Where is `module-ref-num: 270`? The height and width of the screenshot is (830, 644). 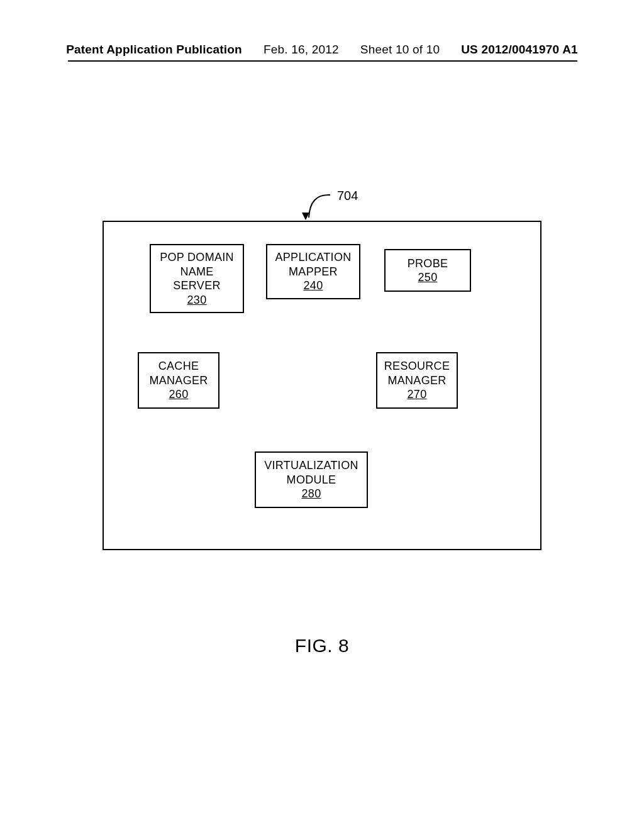
module-ref-num: 270 is located at coordinates (418, 395).